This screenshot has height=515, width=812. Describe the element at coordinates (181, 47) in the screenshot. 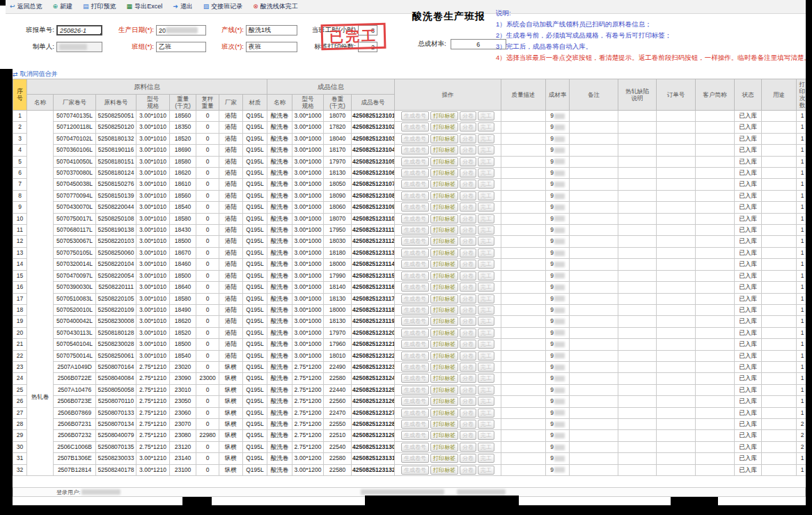

I see `team-input: 乙班` at that location.